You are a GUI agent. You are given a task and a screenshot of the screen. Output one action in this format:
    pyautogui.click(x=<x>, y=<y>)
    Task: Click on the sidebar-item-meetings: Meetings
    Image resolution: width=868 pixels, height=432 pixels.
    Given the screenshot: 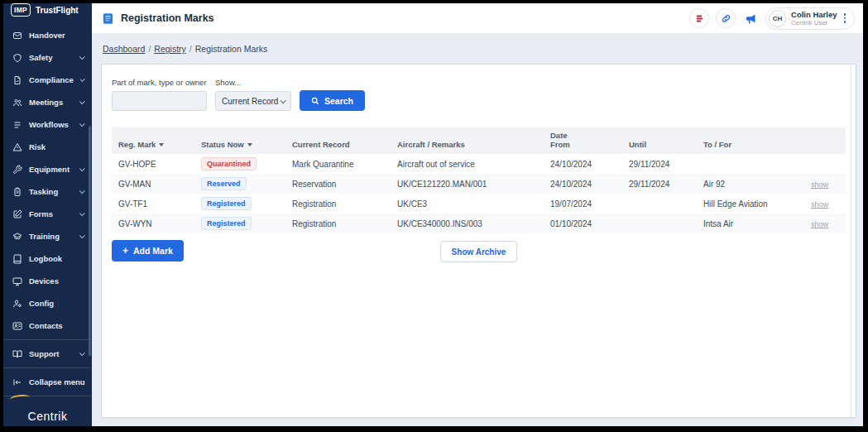 What is the action you would take?
    pyautogui.click(x=48, y=103)
    